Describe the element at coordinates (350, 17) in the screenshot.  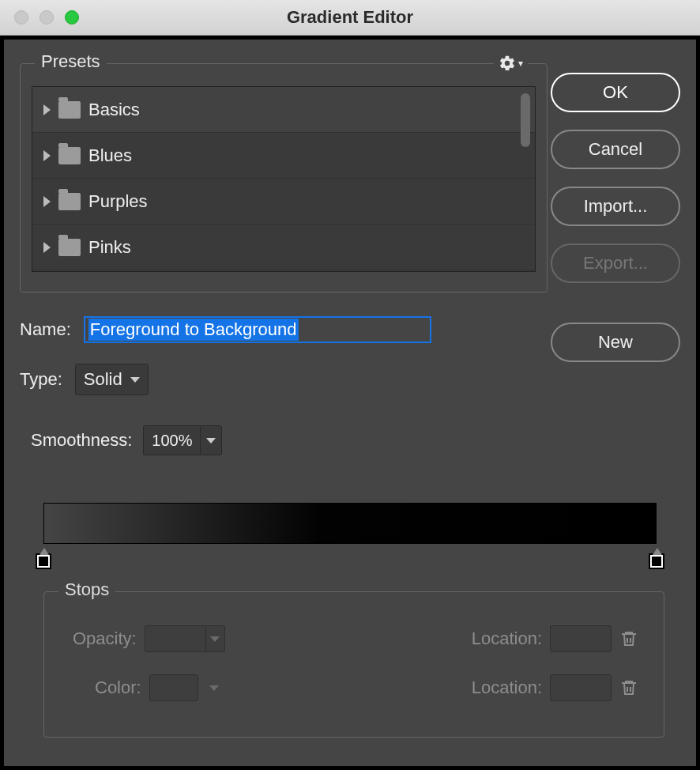
I see `titlebar: Gradient Editor` at that location.